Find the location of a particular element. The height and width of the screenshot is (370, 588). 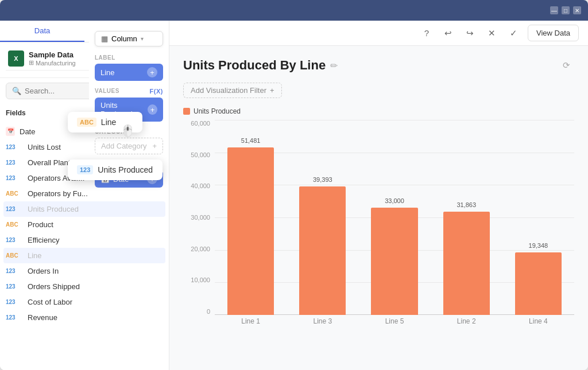

field-type-efficiency: 123 is located at coordinates (14, 240).